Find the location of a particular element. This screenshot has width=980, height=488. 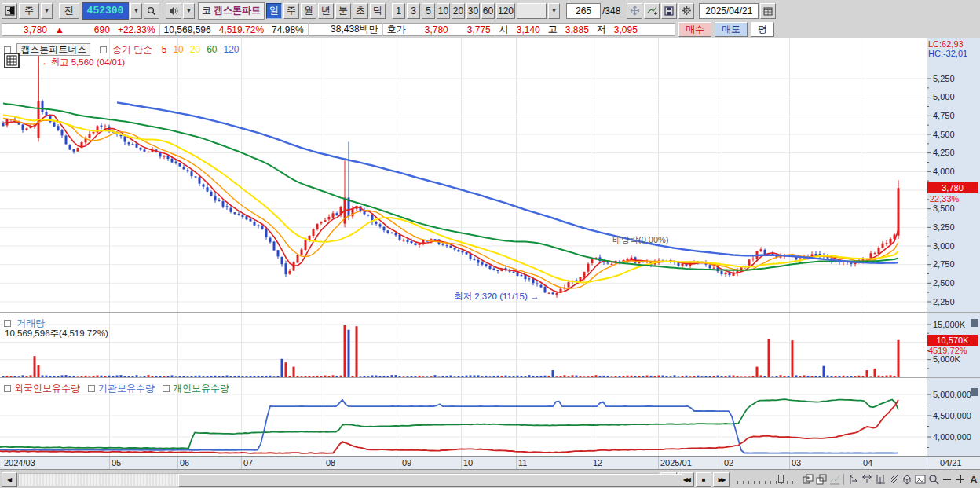

open-price: 3,140 is located at coordinates (528, 30).